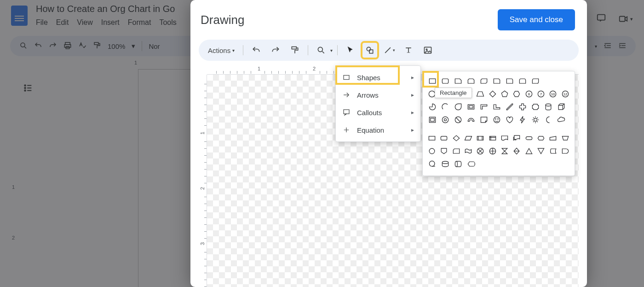 Image resolution: width=644 pixels, height=287 pixels. What do you see at coordinates (432, 138) in the screenshot?
I see `shape-flow-process` at bounding box center [432, 138].